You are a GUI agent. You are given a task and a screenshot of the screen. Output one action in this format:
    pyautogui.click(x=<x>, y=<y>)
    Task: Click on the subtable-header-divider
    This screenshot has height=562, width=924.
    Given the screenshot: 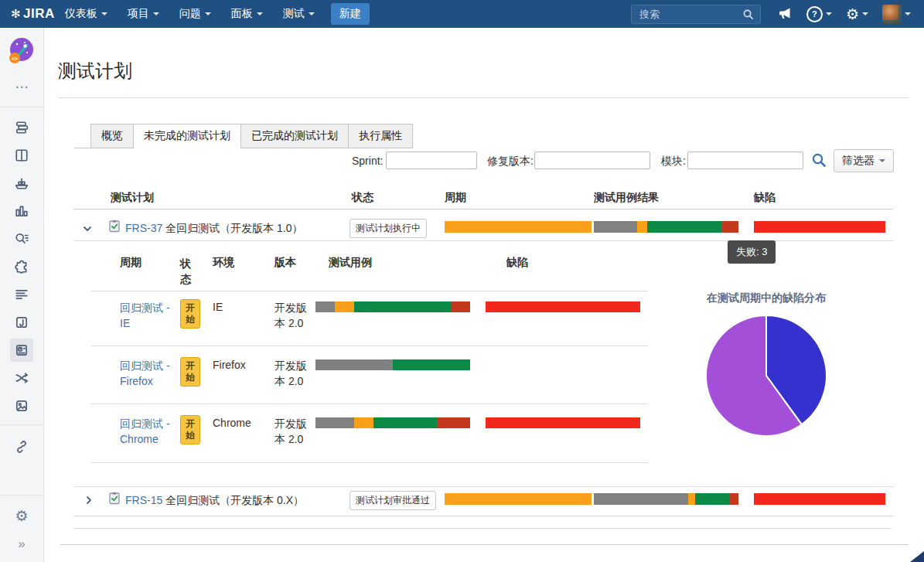 What is the action you would take?
    pyautogui.click(x=370, y=291)
    